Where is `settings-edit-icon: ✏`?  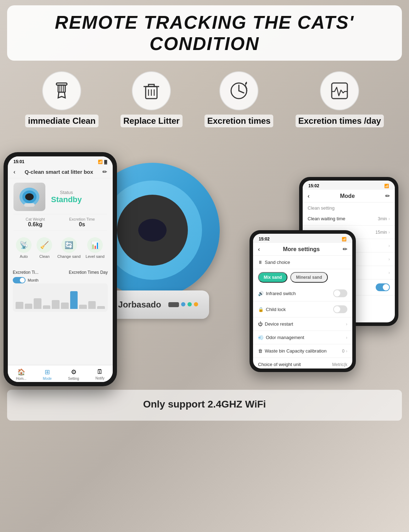 settings-edit-icon: ✏ is located at coordinates (345, 249).